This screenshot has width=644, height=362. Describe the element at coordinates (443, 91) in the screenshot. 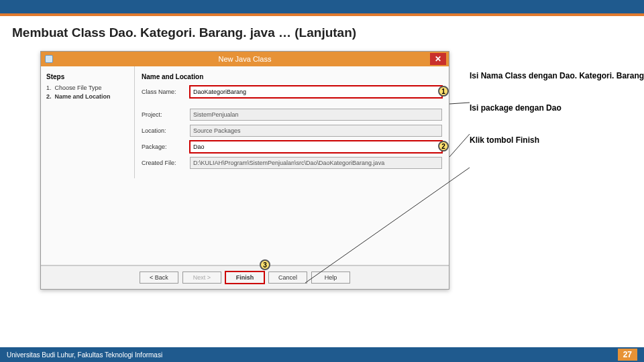

I see `marker-1: 1` at that location.